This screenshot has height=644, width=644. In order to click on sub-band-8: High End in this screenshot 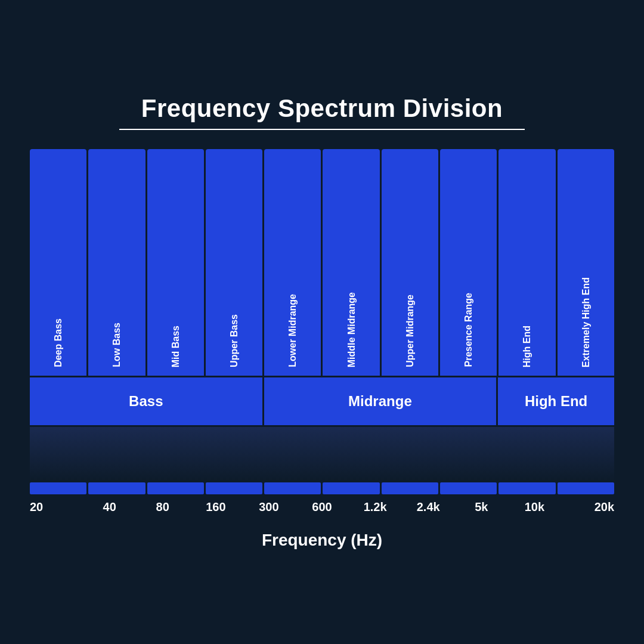, I will do `click(527, 262)`.